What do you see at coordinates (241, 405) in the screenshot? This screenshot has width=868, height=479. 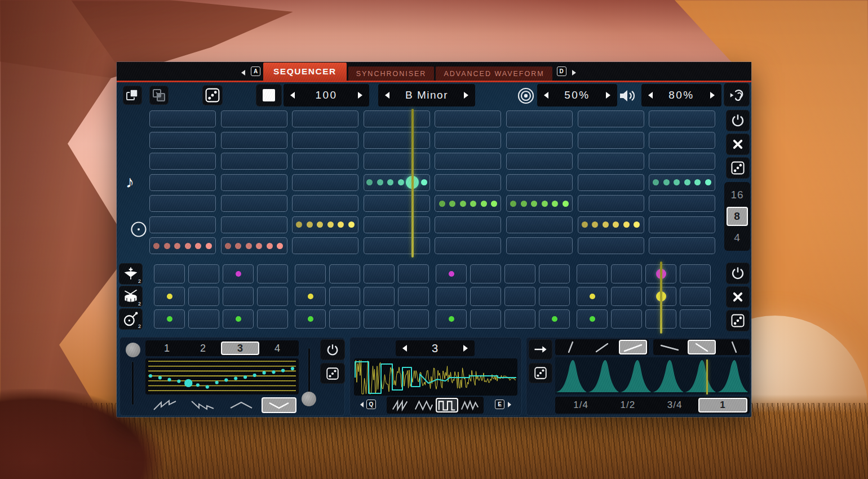 I see `arp-direction-peak-button` at bounding box center [241, 405].